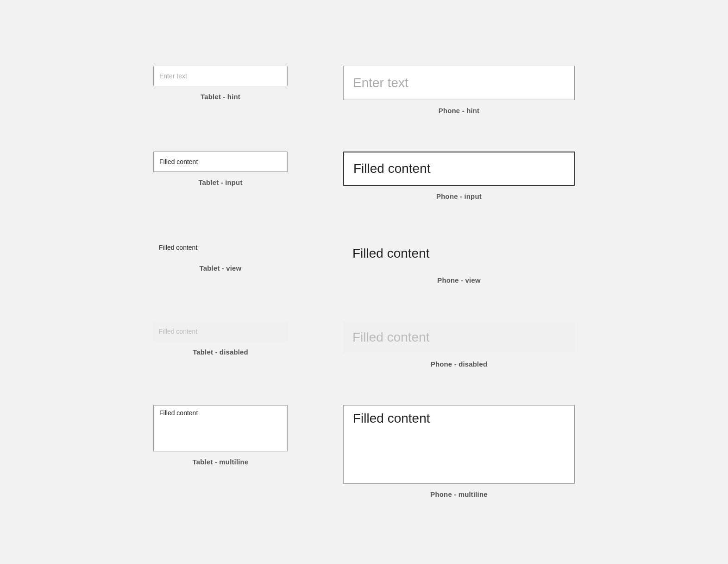 This screenshot has width=728, height=564. Describe the element at coordinates (220, 169) in the screenshot. I see `tablet-input-group: Tablet - input` at that location.